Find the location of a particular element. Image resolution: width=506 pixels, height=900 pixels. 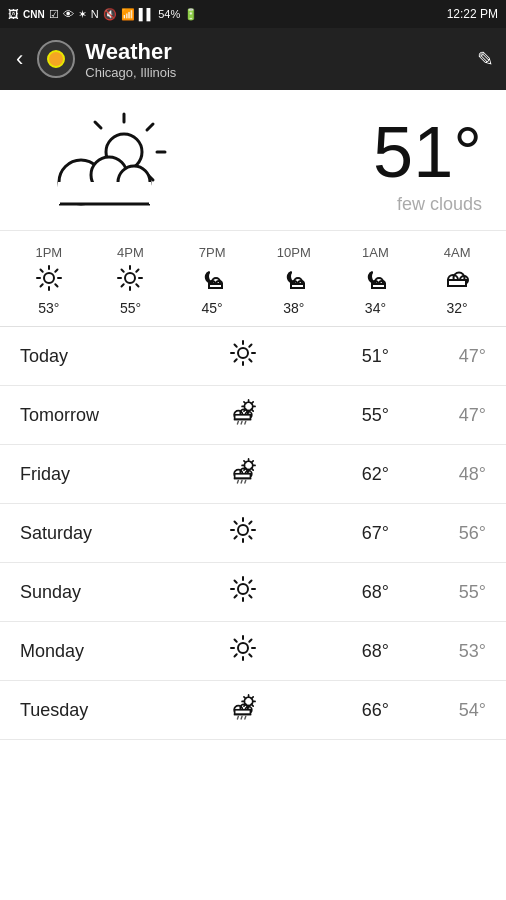

current-temperature: 51° is located at coordinates (333, 152).